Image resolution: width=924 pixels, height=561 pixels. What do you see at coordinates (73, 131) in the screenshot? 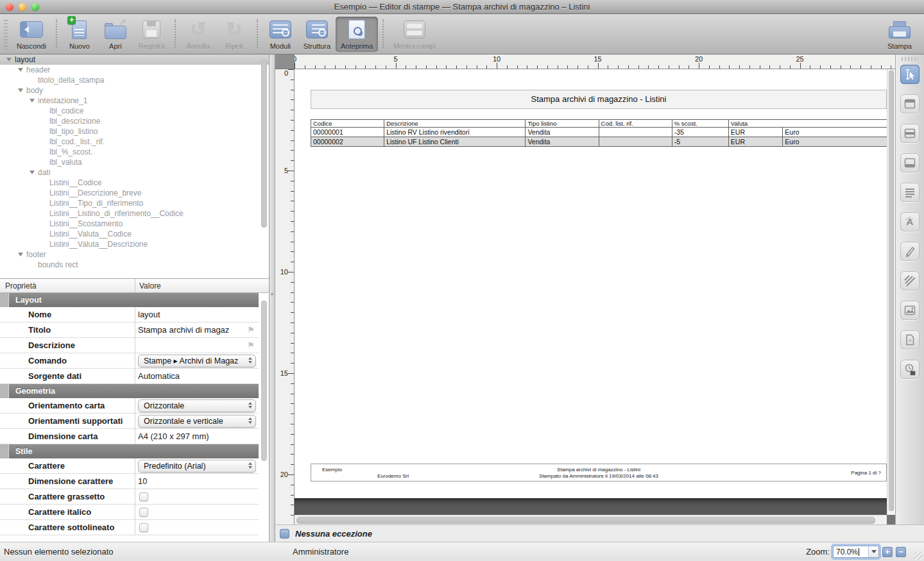
I see `tree-item-label: lbl_tipo_listino` at bounding box center [73, 131].